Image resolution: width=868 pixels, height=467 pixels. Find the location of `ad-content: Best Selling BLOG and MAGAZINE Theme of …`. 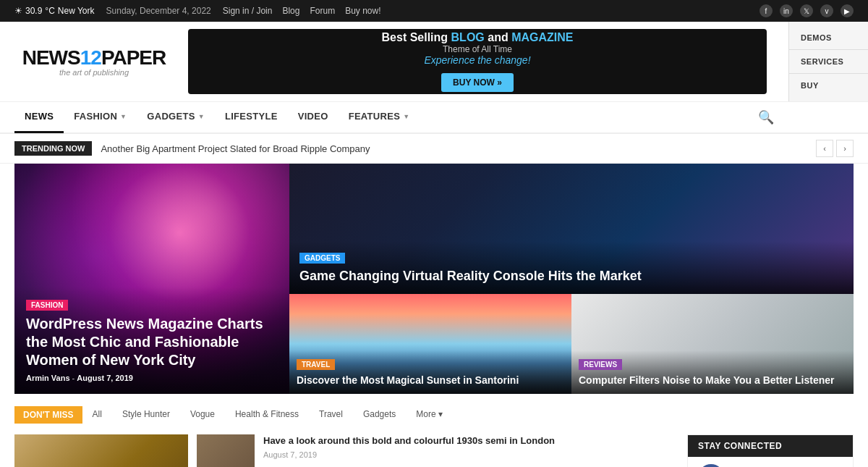

ad-content: Best Selling BLOG and MAGAZINE Theme of … is located at coordinates (477, 62).